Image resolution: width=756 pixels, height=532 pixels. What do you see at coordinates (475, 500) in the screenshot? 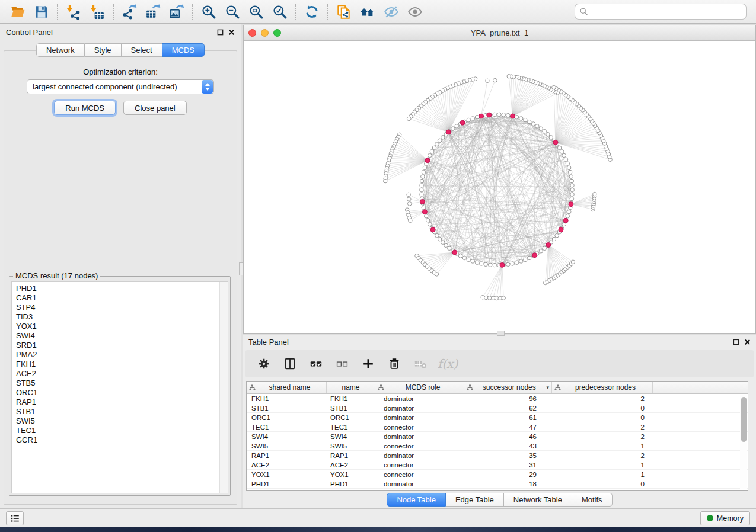
I see `tab-edge-table: Edge Table` at bounding box center [475, 500].